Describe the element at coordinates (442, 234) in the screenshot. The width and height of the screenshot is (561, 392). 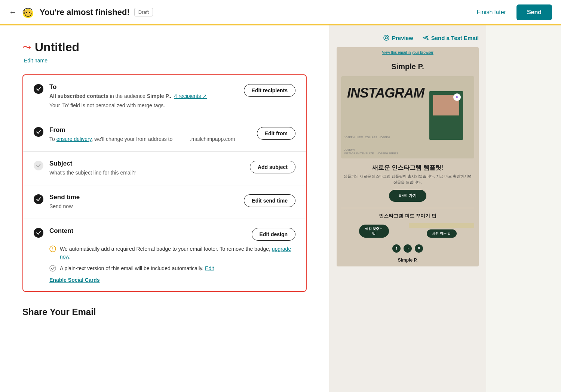
I see `cta-3: 사진 찍는 법` at that location.